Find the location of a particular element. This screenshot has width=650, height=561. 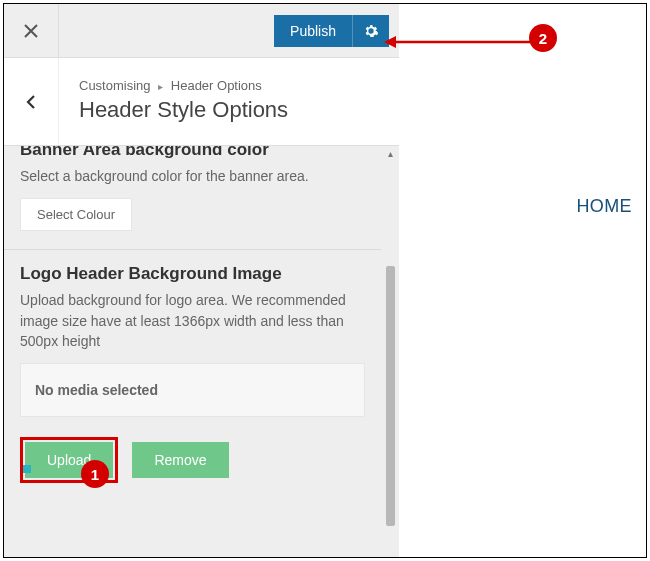

banner-desc: Select a background color for the banner… is located at coordinates (192, 176).